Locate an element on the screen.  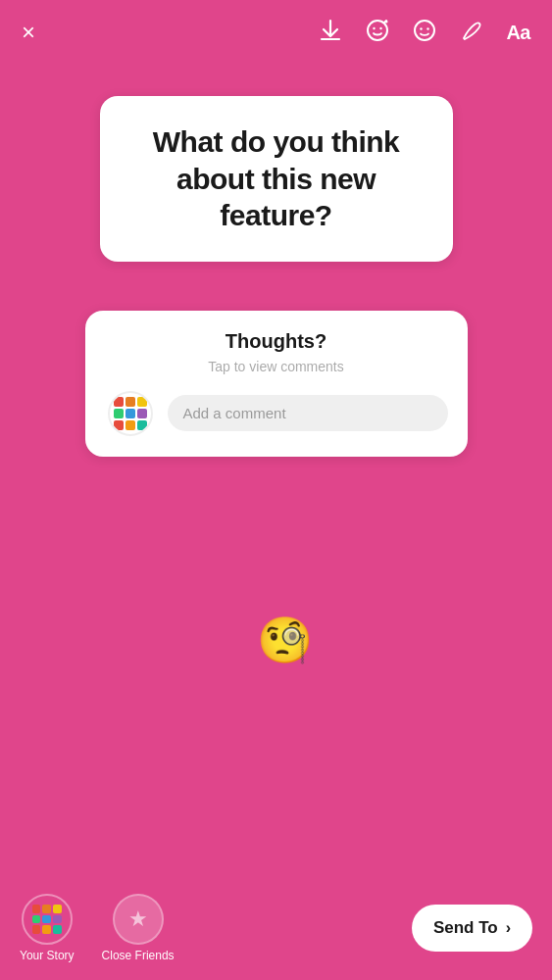
face-icon is located at coordinates (425, 32).